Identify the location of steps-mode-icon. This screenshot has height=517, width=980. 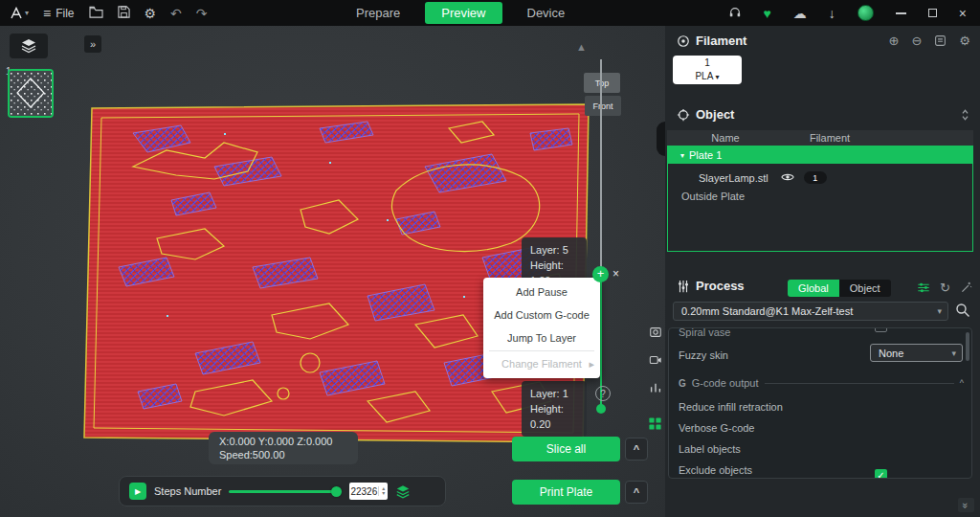
(403, 492).